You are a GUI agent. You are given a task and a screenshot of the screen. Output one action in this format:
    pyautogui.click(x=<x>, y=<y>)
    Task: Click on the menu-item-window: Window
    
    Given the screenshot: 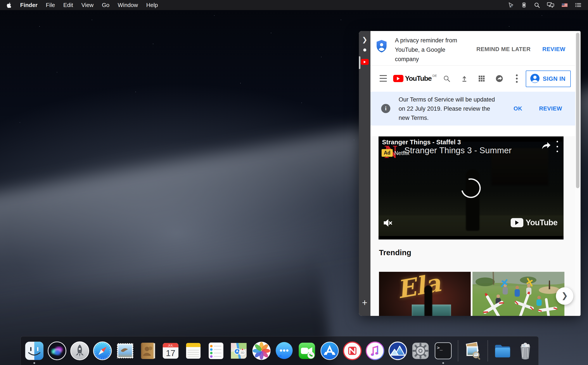 What is the action you would take?
    pyautogui.click(x=128, y=5)
    